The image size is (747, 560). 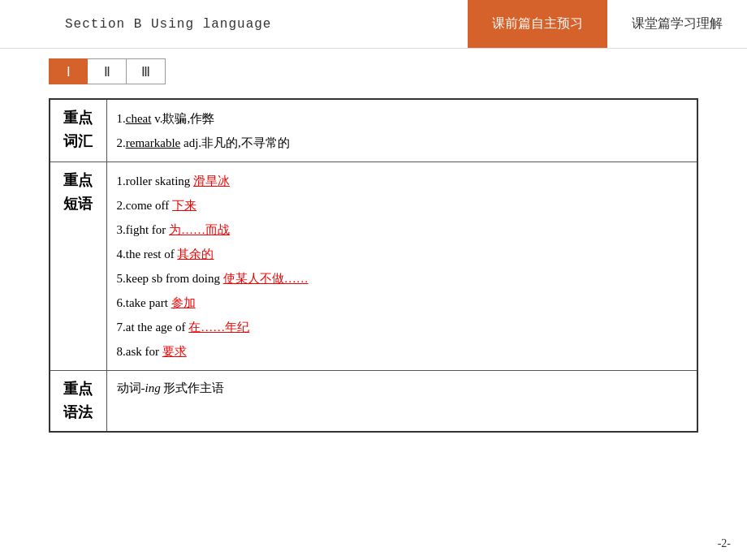 I want to click on phrase-item-8: 8.ask for 要求, so click(x=403, y=351).